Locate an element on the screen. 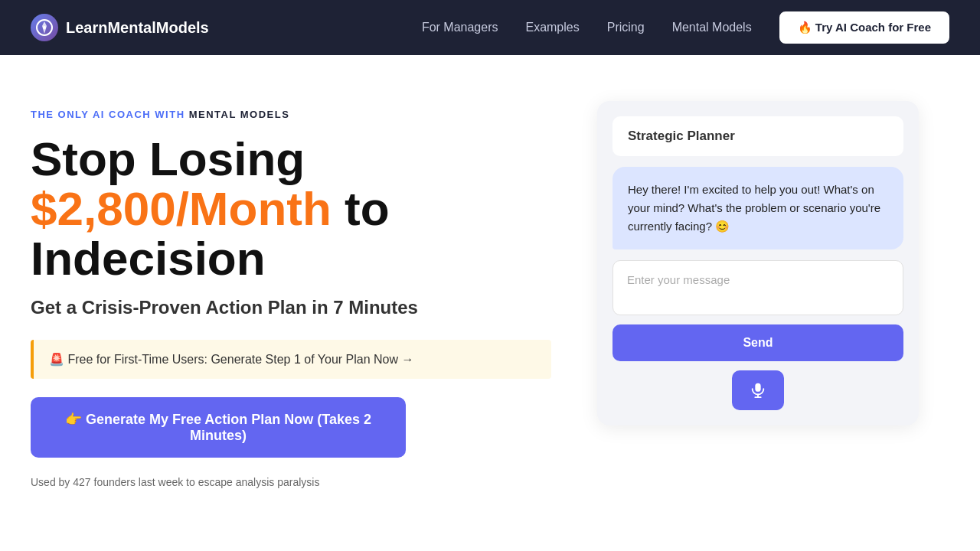 Image resolution: width=980 pixels, height=551 pixels. navbar: LearnMentalModels For Managers Examples … is located at coordinates (490, 28).